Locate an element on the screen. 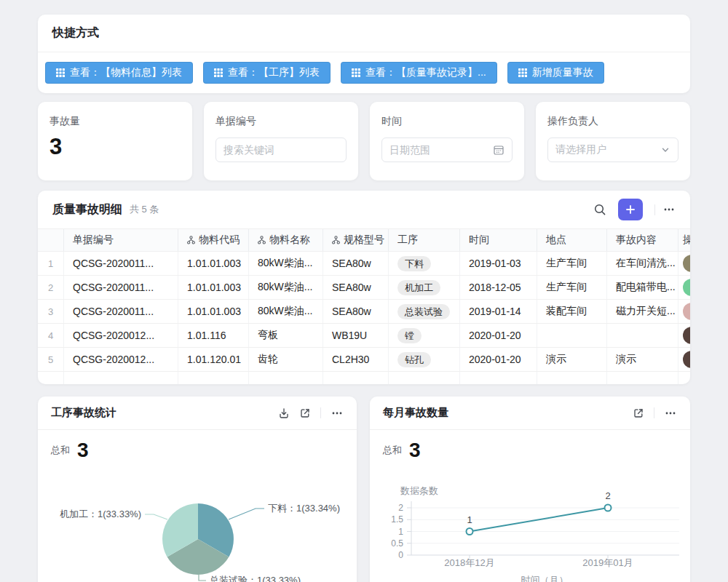 This screenshot has width=728, height=582. date-range-input is located at coordinates (441, 150).